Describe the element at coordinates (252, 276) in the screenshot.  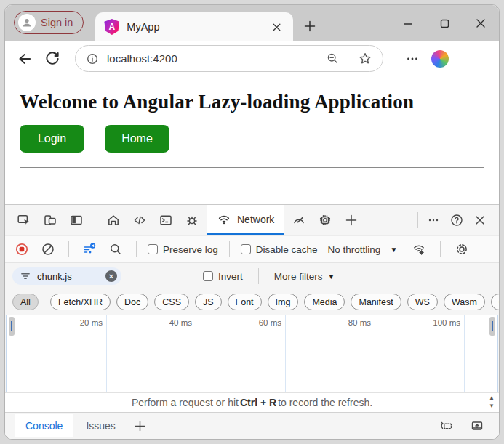
I see `network-filter-row: chunk.js ✕ Invert More filters ▼` at that location.